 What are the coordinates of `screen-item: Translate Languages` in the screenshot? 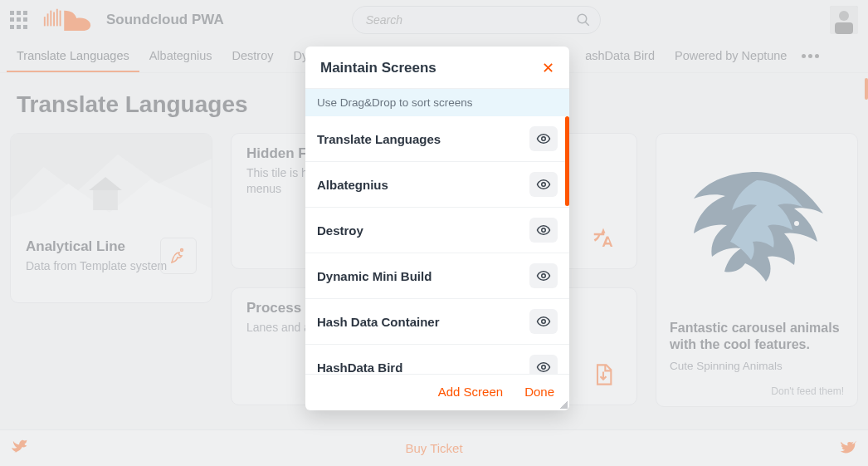 It's located at (437, 140).